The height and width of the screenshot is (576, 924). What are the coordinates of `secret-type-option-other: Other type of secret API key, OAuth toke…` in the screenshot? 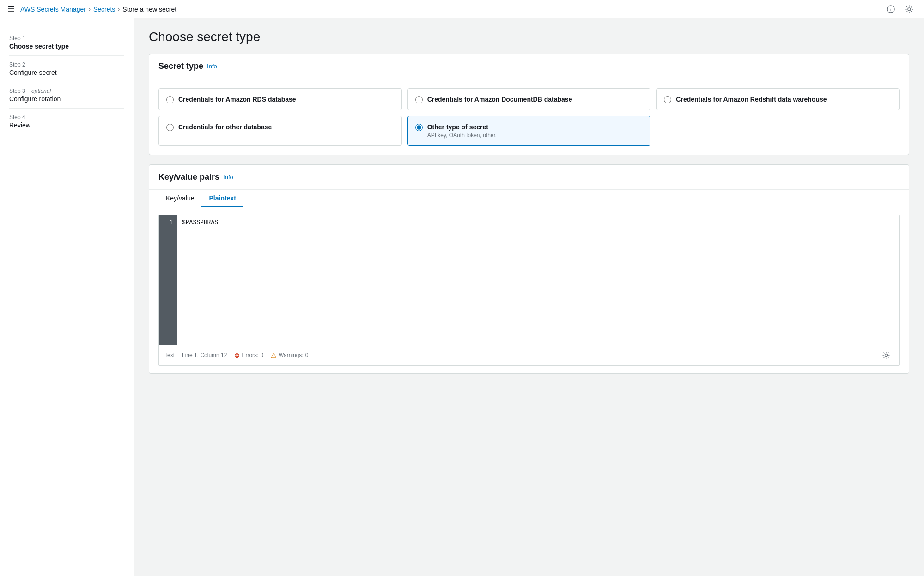 It's located at (529, 131).